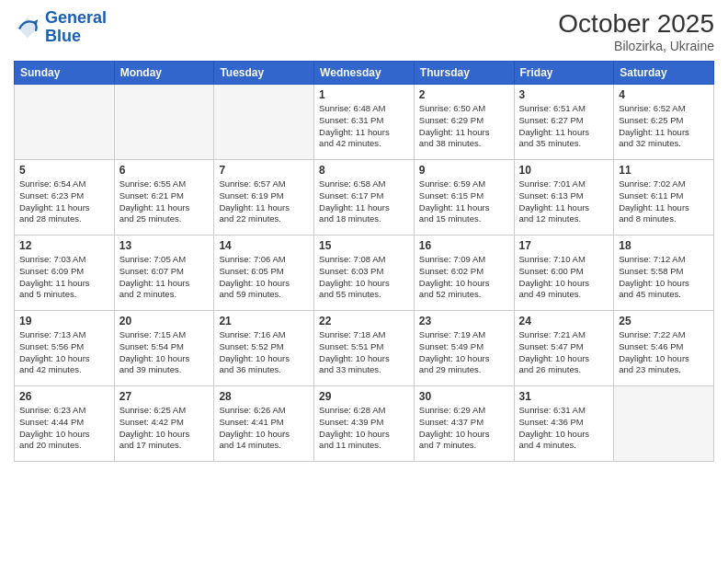 This screenshot has height=563, width=728. What do you see at coordinates (64, 74) in the screenshot?
I see `weekday-header-sunday: Sunday` at bounding box center [64, 74].